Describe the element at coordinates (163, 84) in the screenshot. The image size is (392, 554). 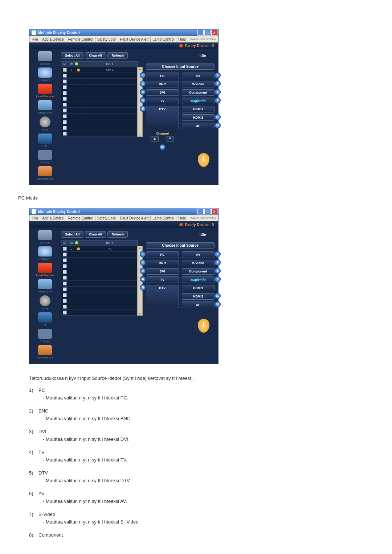
I see `source-bnc: 2 BNC` at that location.